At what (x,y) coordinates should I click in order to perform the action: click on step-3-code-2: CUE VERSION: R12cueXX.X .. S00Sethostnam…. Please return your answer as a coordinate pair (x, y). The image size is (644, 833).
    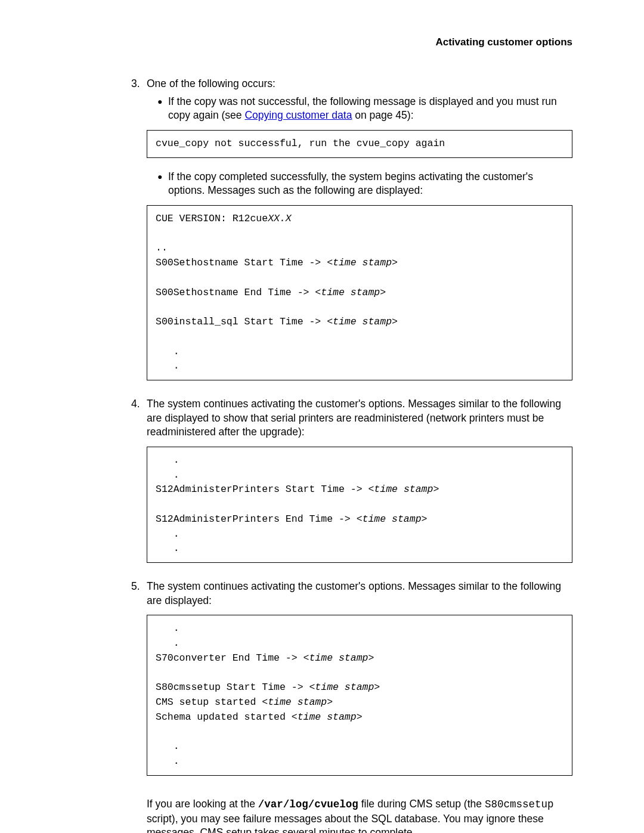
    Looking at the image, I should click on (360, 293).